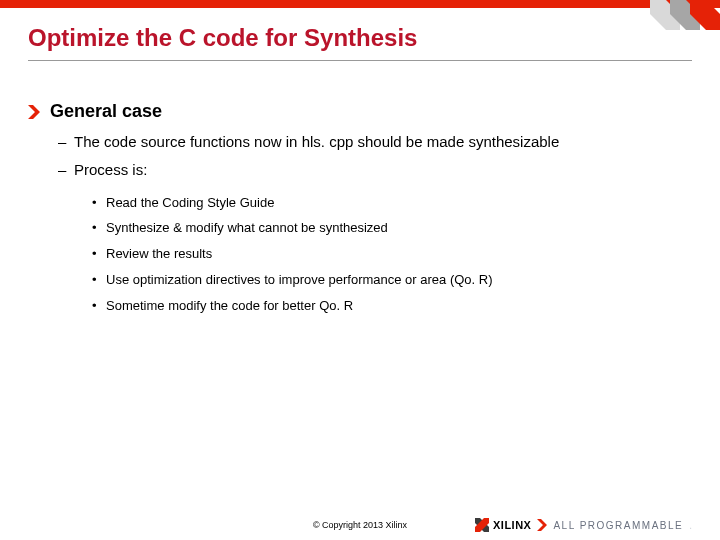 This screenshot has height=540, width=720. What do you see at coordinates (392, 280) in the screenshot?
I see `list-item: Use optimization directives to improve p…` at bounding box center [392, 280].